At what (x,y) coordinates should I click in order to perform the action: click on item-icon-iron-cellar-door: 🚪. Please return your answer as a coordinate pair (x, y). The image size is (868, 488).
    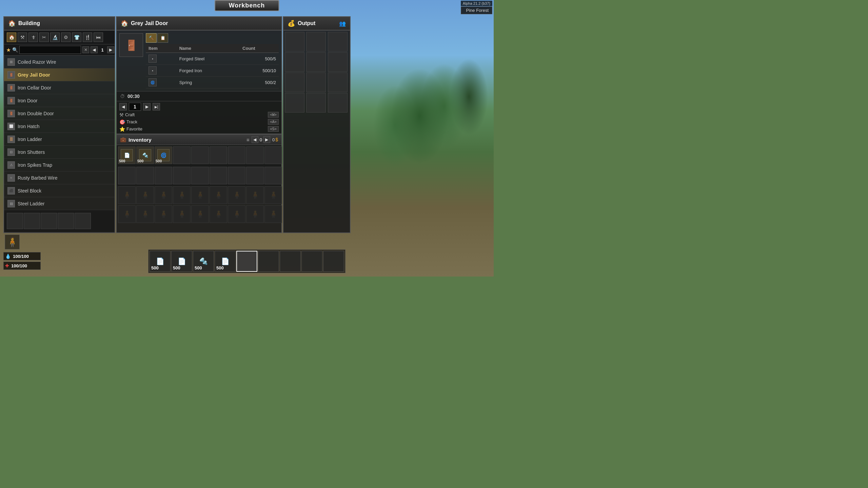
    Looking at the image, I should click on (11, 88).